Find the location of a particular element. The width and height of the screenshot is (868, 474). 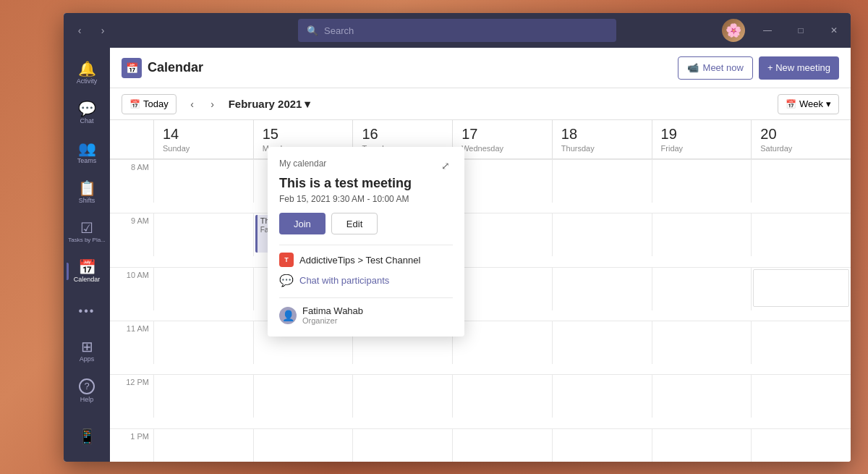

meet-now-button: 📹 Meet now is located at coordinates (715, 68).